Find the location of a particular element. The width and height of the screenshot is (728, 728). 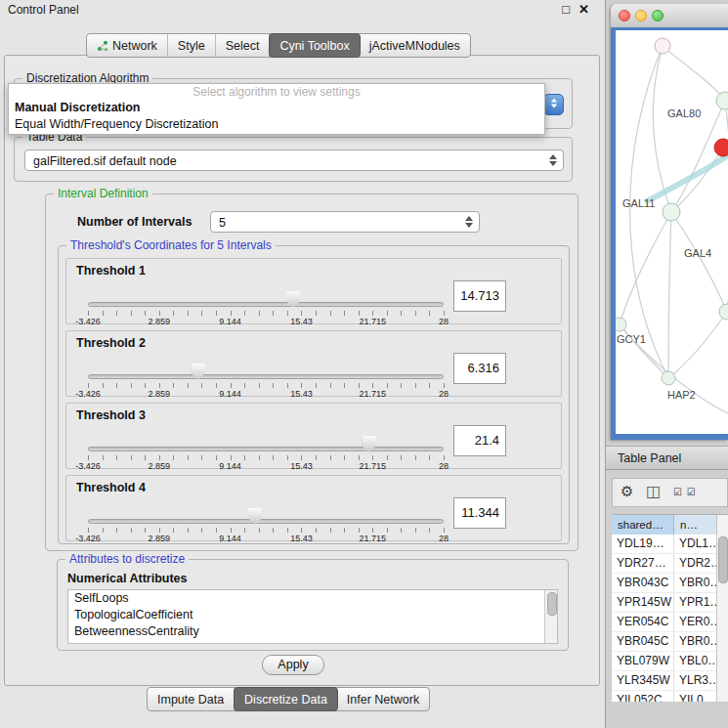

combo-value: 5 is located at coordinates (223, 223).